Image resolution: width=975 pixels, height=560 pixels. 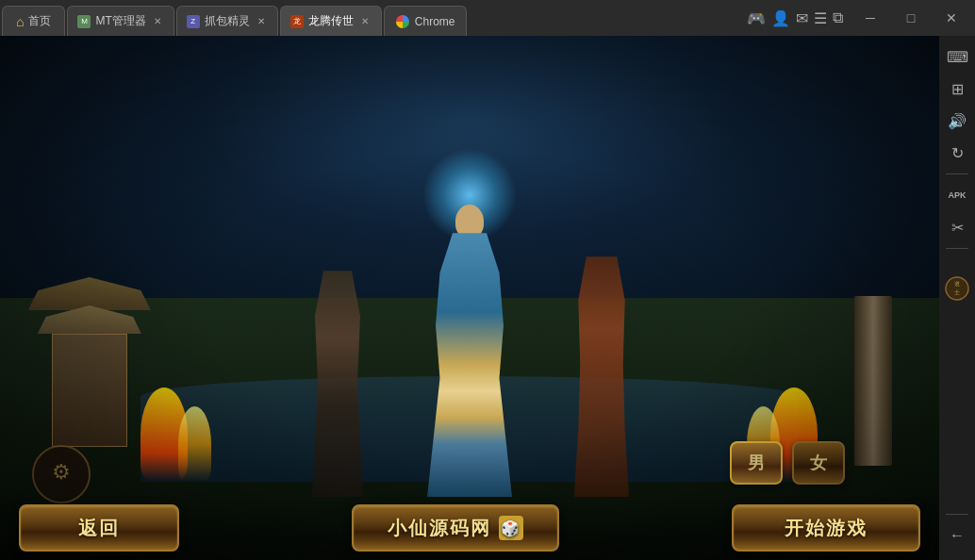 I want to click on mt-icon: M, so click(x=84, y=22).